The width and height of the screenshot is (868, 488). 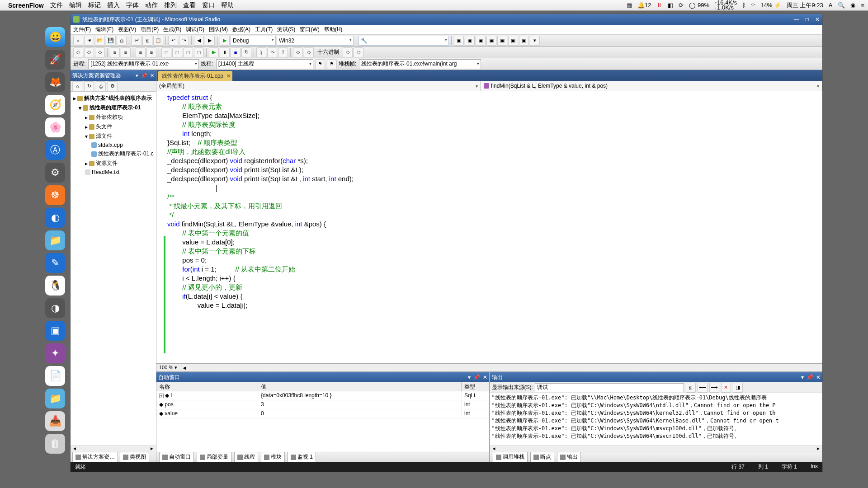 I want to click on tb-undo-icon: ↶, so click(x=173, y=41).